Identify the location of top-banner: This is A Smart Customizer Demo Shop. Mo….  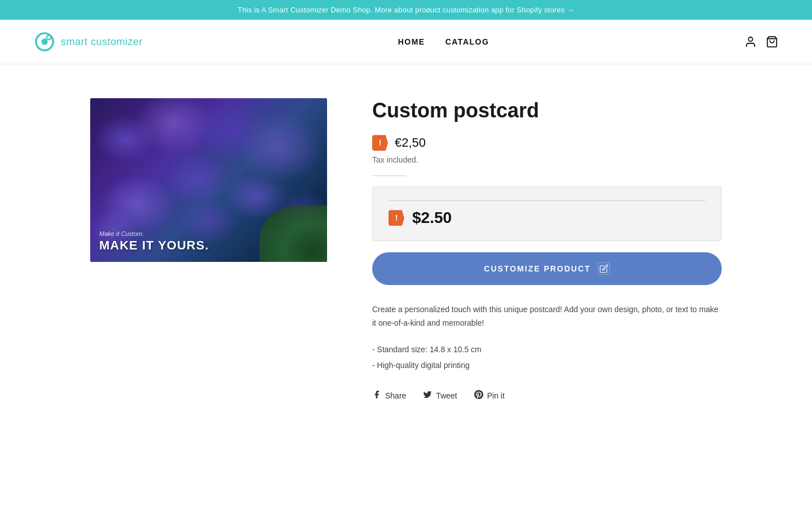
(406, 10).